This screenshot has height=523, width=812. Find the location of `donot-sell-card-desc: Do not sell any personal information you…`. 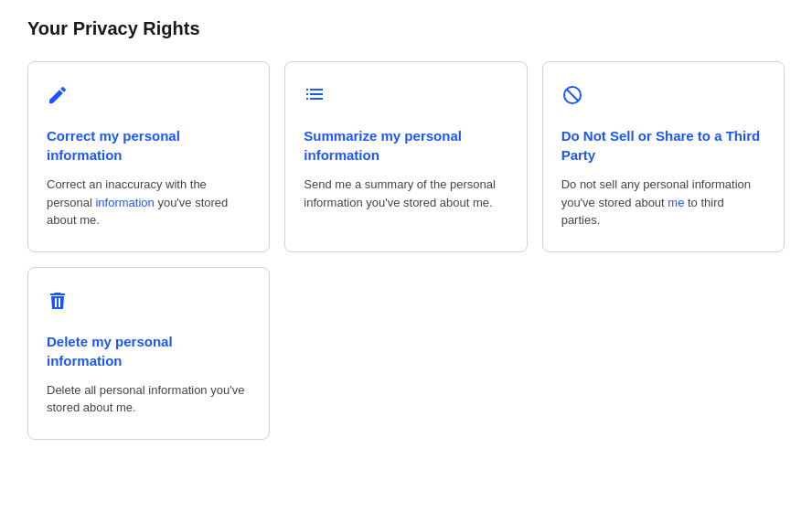

donot-sell-card-desc: Do not sell any personal information you… is located at coordinates (664, 203).